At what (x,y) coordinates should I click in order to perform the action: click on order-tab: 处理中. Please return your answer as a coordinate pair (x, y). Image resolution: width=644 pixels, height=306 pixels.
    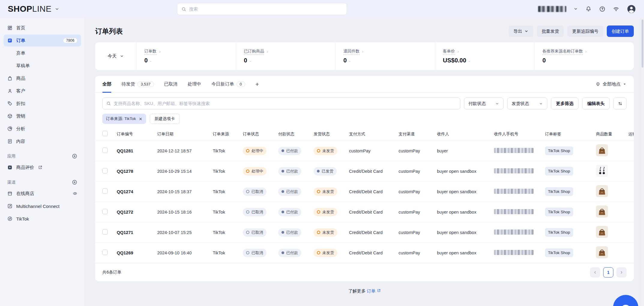
    Looking at the image, I should click on (194, 84).